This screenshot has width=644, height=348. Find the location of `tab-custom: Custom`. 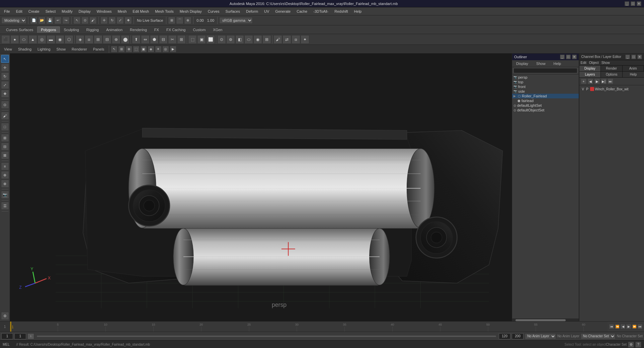

tab-custom: Custom is located at coordinates (199, 30).